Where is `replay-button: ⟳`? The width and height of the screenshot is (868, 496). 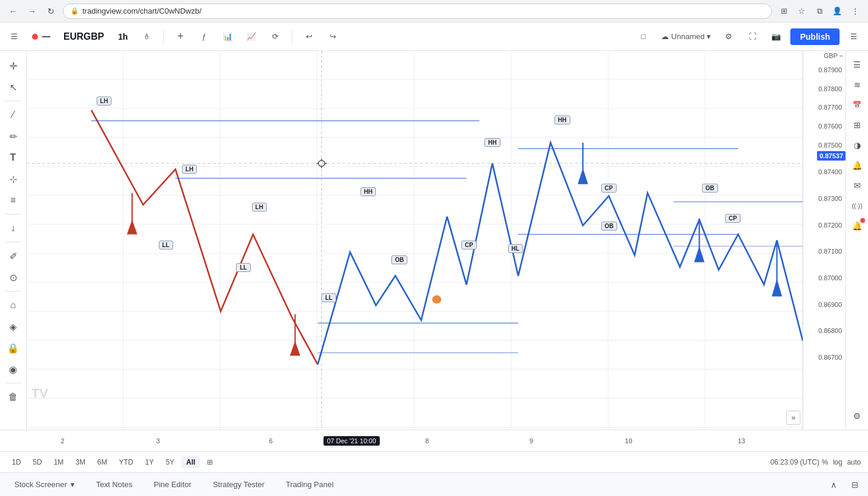 replay-button: ⟳ is located at coordinates (275, 37).